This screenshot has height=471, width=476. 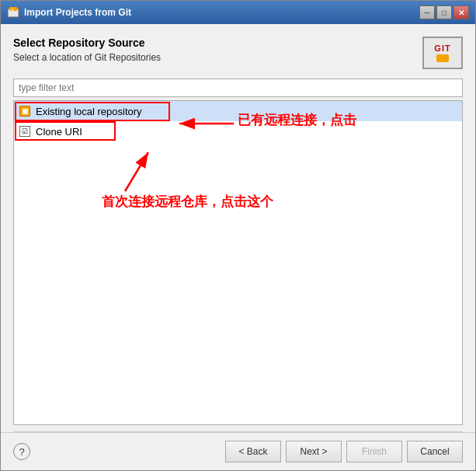 What do you see at coordinates (444, 12) in the screenshot?
I see `restore-button: □` at bounding box center [444, 12].